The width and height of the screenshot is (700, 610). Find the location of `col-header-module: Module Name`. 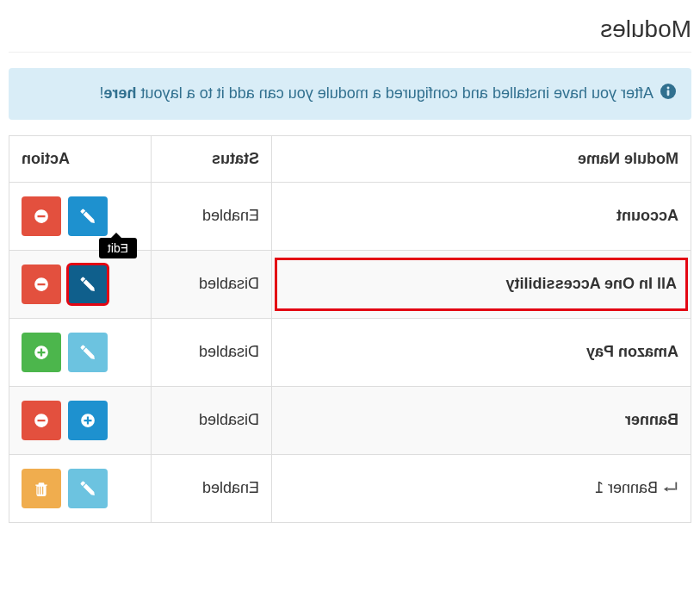

col-header-module: Module Name is located at coordinates (482, 159).